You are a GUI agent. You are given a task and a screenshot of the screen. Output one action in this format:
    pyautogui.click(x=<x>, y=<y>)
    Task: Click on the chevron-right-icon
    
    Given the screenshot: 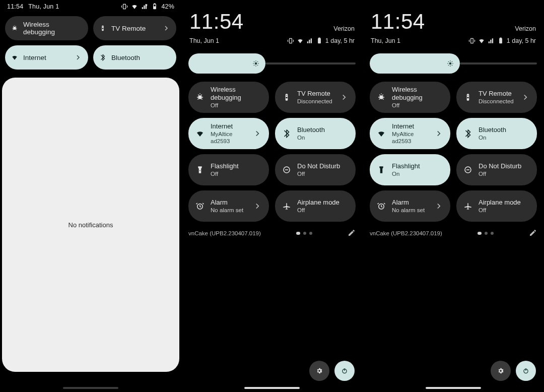 What is the action you would take?
    pyautogui.click(x=525, y=97)
    